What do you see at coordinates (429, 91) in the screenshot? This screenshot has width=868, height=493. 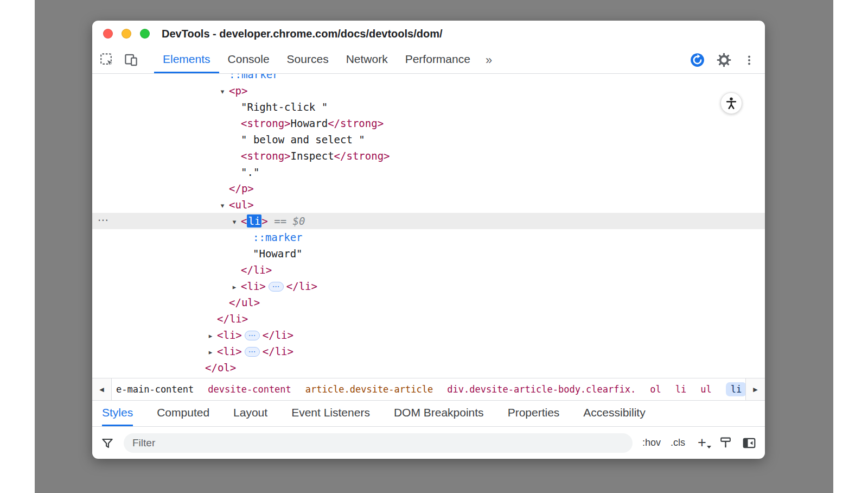 I see `dom-tree-row: ▾<p>` at bounding box center [429, 91].